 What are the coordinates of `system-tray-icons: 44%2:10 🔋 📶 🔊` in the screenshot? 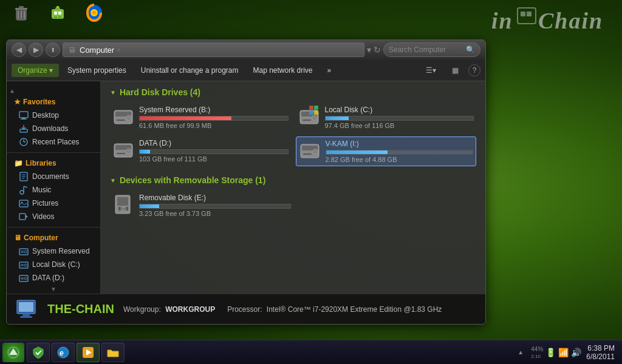 It's located at (556, 352).